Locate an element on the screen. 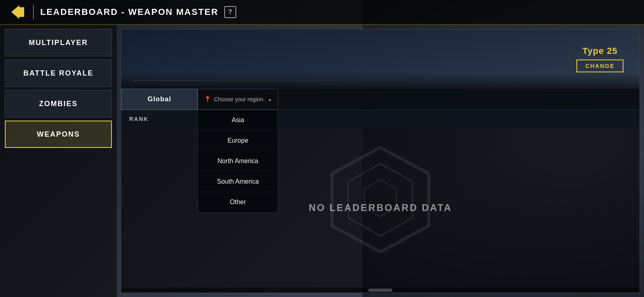  header-bar: LEADERBOARD - WEAPON MASTER ? is located at coordinates (322, 12).